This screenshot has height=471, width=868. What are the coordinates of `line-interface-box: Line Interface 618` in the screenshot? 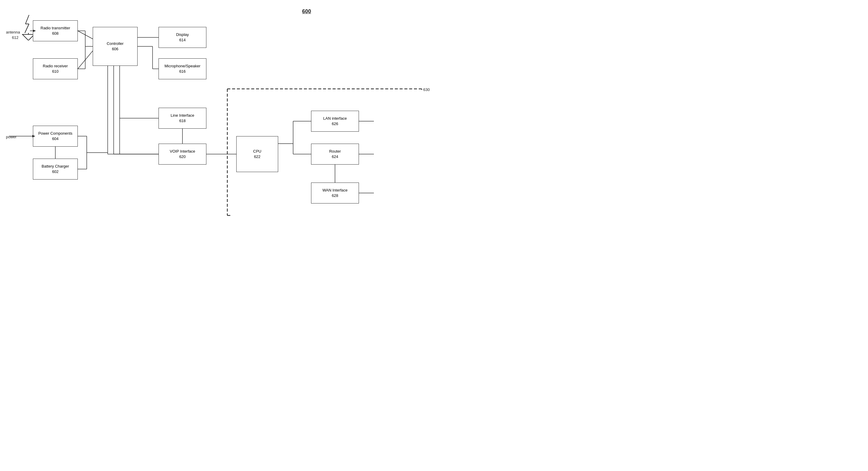 It's located at (182, 118).